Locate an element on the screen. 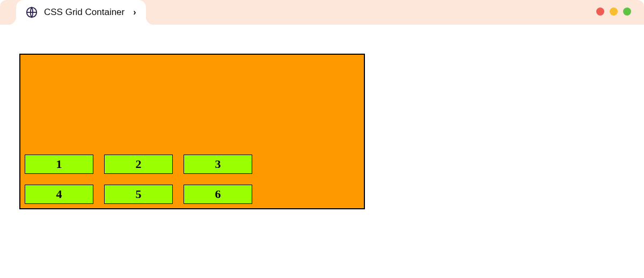 The height and width of the screenshot is (278, 644). browser-tab: CSS Grid Container › is located at coordinates (81, 12).